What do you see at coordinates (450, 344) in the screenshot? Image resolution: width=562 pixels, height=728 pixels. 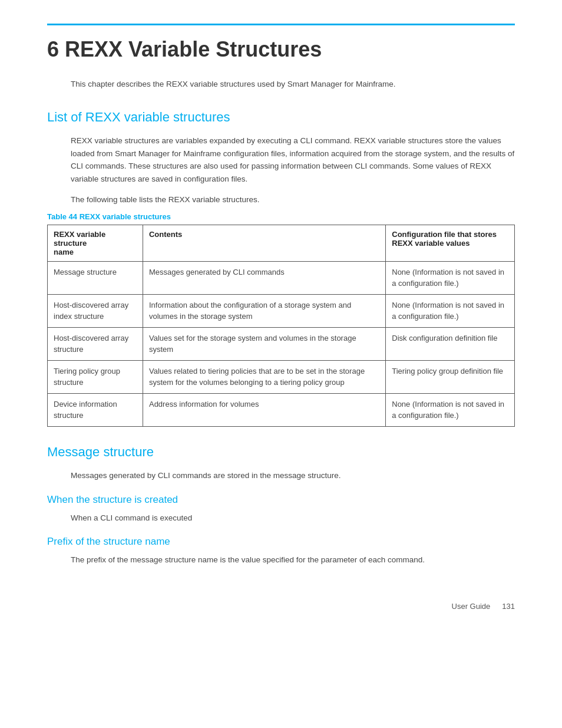 I see `table-cell: Disk configuration definition file` at bounding box center [450, 344].